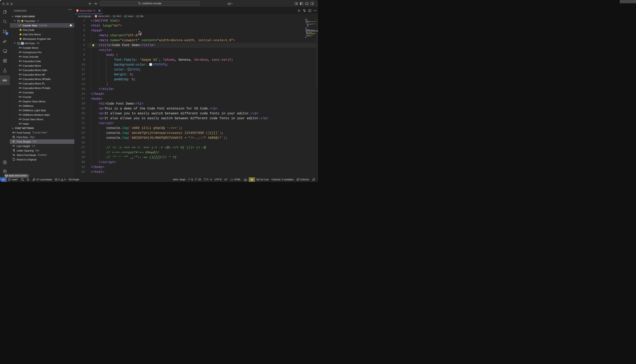 Image resolution: width=636 pixels, height=364 pixels. I want to click on tree-item-cascadia-mono: abcCascadia Mono, so click(42, 66).